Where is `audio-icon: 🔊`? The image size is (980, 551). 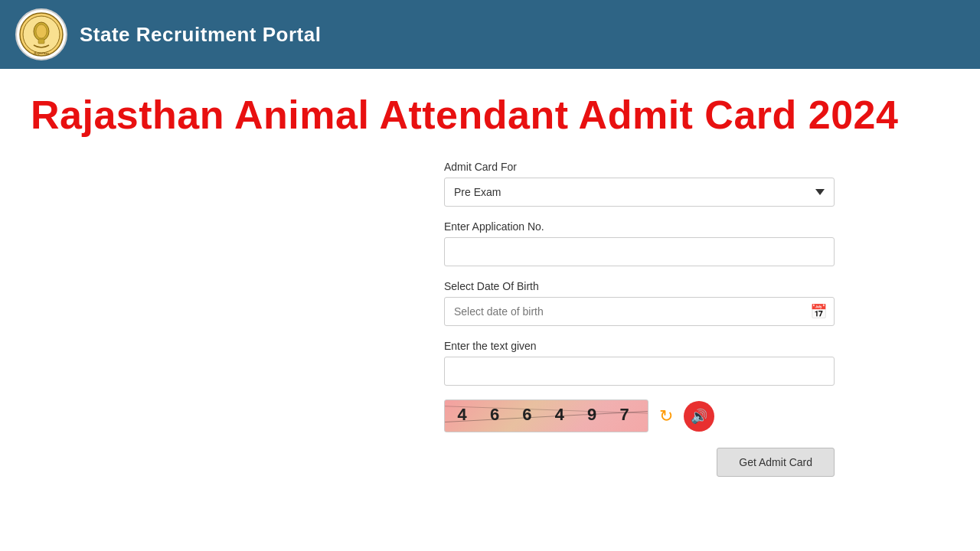
audio-icon: 🔊 is located at coordinates (699, 416).